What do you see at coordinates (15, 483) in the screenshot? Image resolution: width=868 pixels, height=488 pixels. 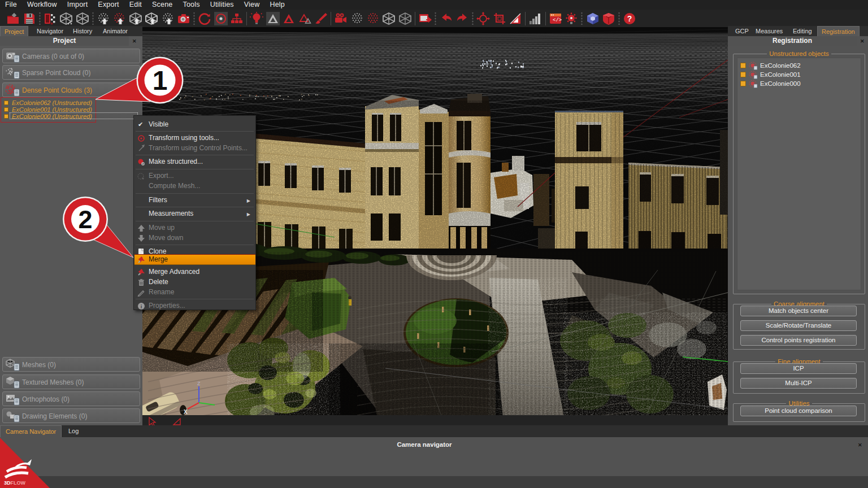 I see `svg-text: 3DFLOW` at bounding box center [15, 483].